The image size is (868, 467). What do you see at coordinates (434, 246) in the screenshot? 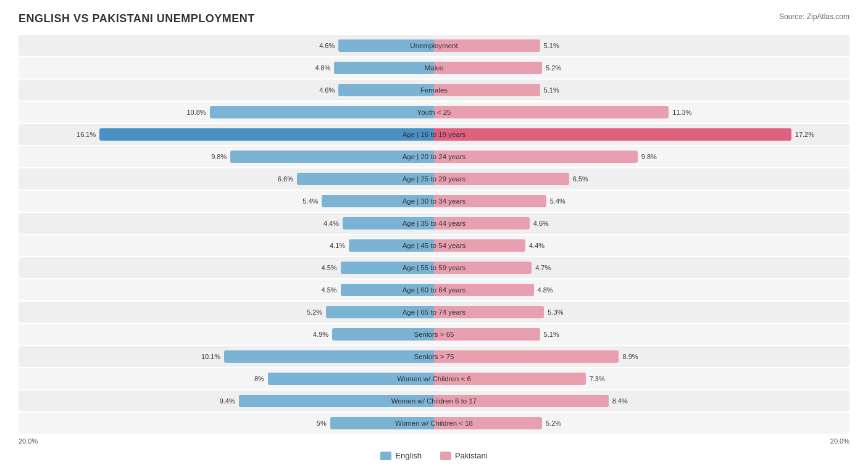
I see `row-inner: 4.1% 4.4% Age | 45 to 54 years` at bounding box center [434, 246].